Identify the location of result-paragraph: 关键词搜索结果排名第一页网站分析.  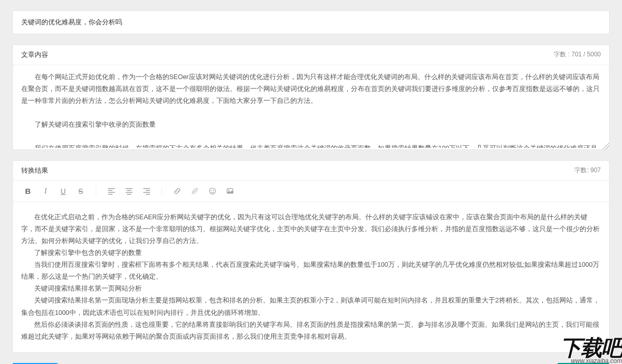
(311, 289).